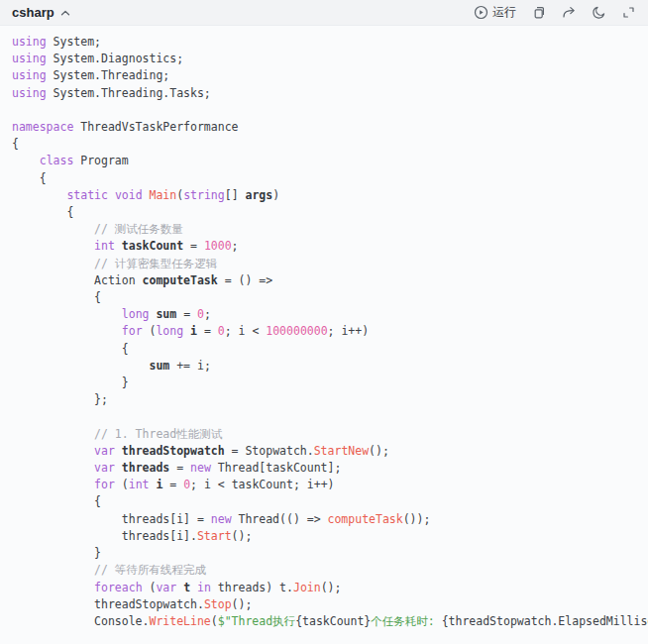 This screenshot has height=644, width=648. I want to click on code-line: long sum = 0;, so click(324, 315).